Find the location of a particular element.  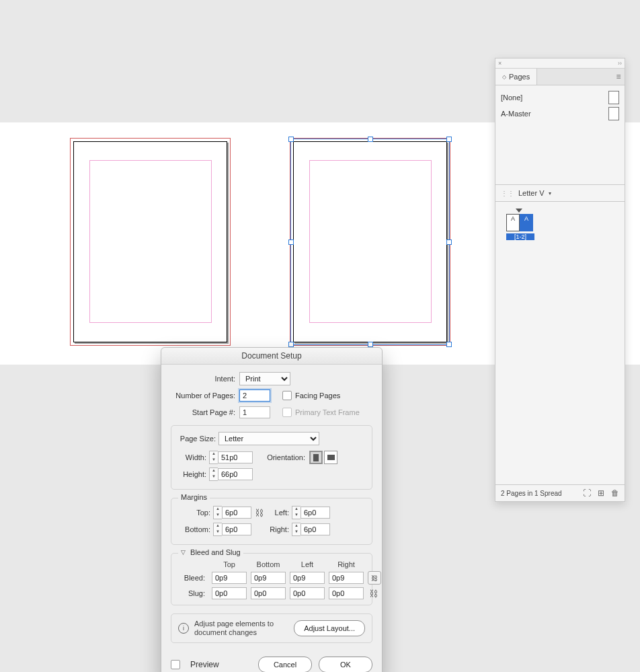

panel-footer: 2 Pages in 1 Spread ⛶ ⊞ 🗑 is located at coordinates (560, 492).